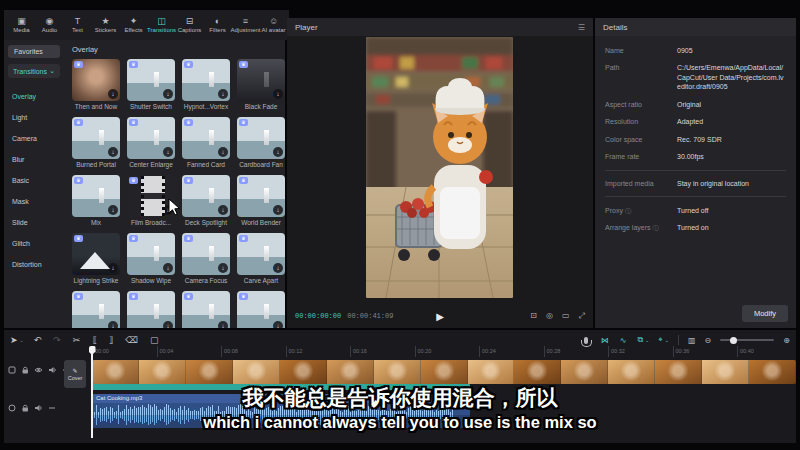  What do you see at coordinates (206, 259) in the screenshot?
I see `transition-card: ♛ ↓ Camera Focus` at bounding box center [206, 259].